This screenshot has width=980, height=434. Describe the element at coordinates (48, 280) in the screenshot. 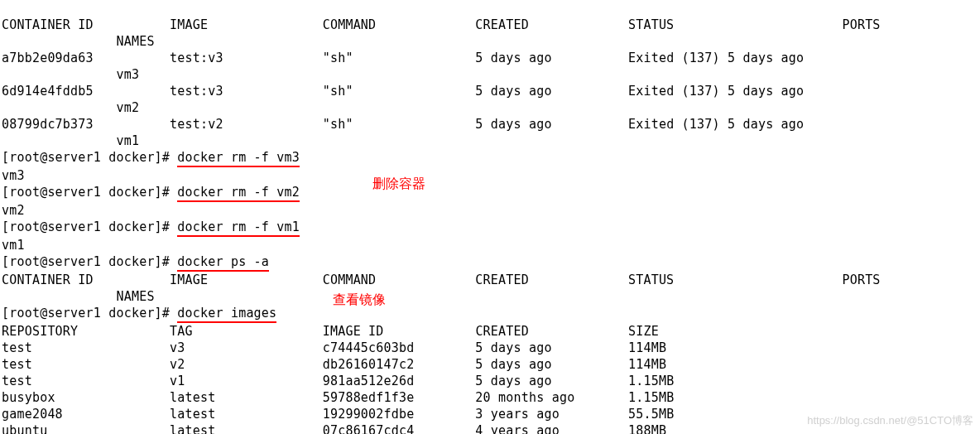

I see `col-container-id: CONTAINER ID` at that location.